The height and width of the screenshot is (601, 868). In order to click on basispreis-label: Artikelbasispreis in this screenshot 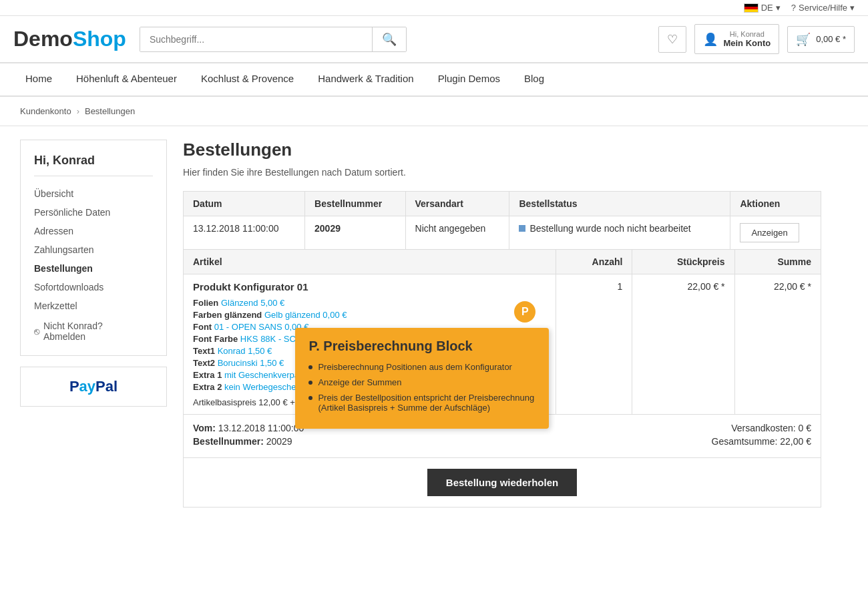, I will do `click(224, 402)`.